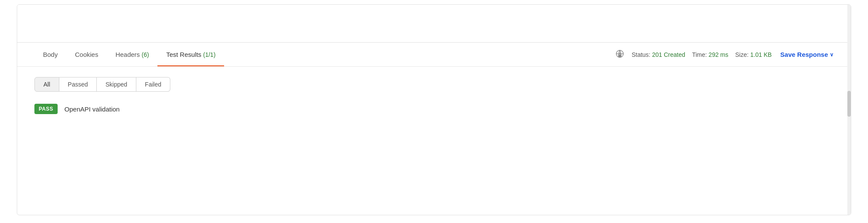  Describe the element at coordinates (46, 109) in the screenshot. I see `pass-badge: PASS` at that location.